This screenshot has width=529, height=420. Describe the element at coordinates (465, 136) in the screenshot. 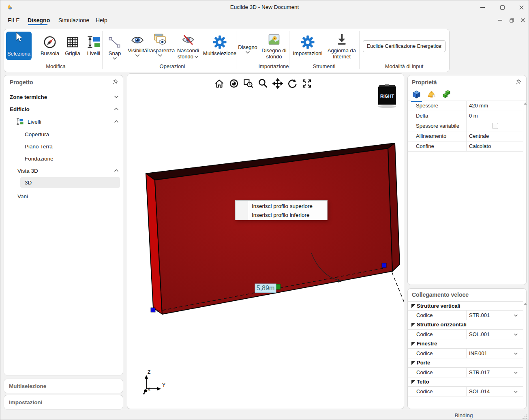

I see `property-row: Allineamento Centrale` at that location.